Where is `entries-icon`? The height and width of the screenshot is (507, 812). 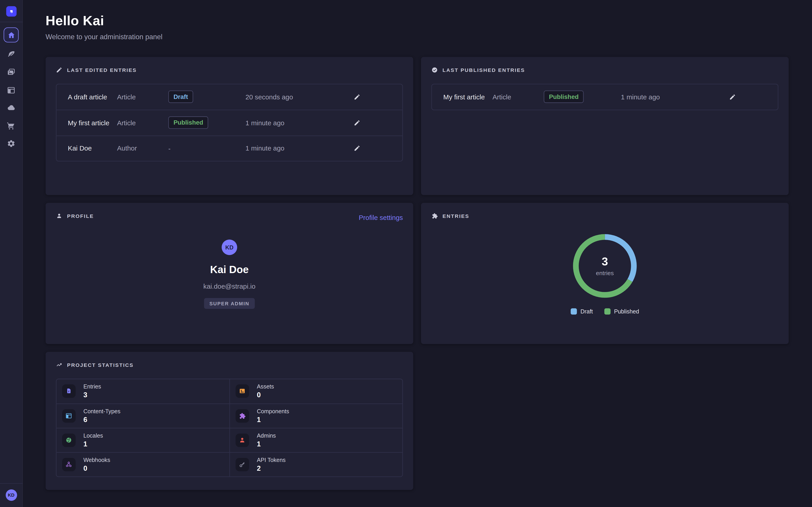
entries-icon is located at coordinates (69, 391).